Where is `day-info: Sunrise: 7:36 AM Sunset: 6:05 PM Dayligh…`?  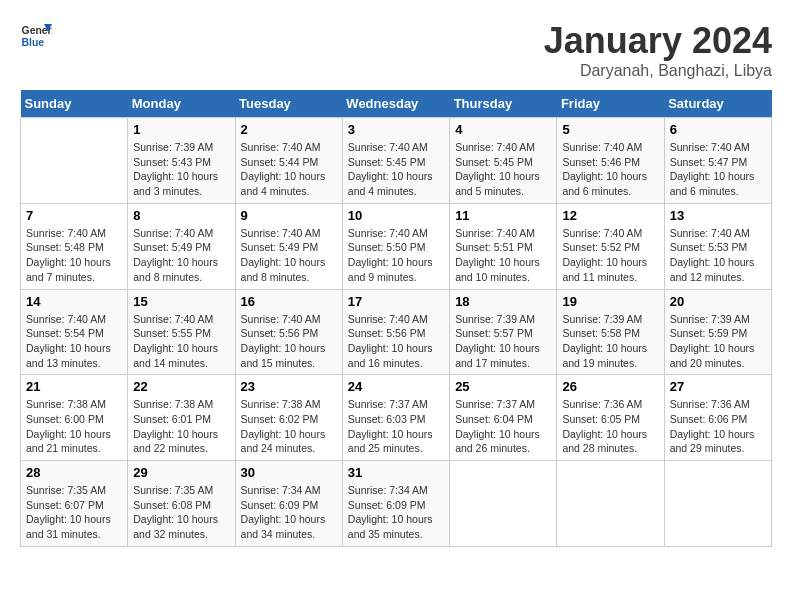 day-info: Sunrise: 7:36 AM Sunset: 6:05 PM Dayligh… is located at coordinates (610, 426).